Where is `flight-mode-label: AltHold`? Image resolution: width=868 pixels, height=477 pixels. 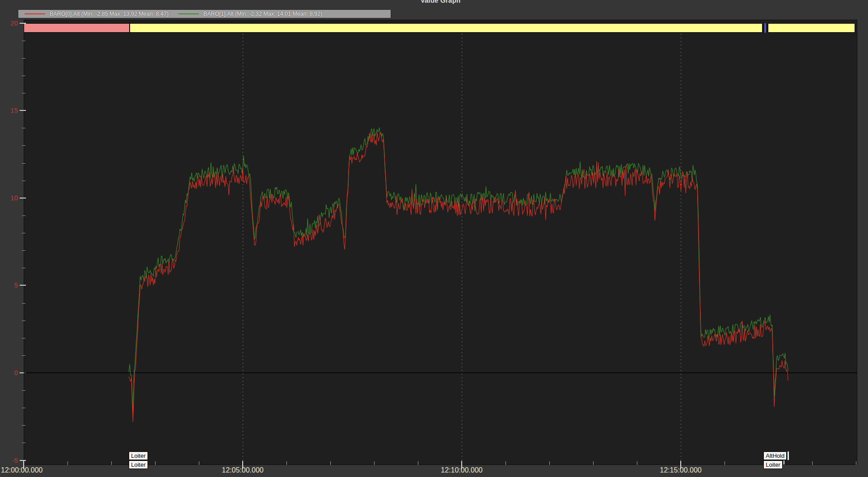 flight-mode-label: AltHold is located at coordinates (775, 456).